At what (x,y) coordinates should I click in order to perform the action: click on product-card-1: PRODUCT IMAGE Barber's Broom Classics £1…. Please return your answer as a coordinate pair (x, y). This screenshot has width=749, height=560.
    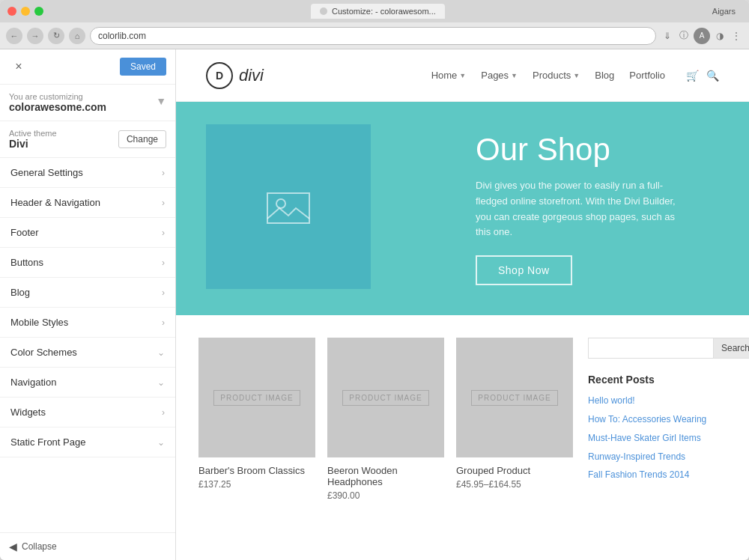
    Looking at the image, I should click on (257, 419).